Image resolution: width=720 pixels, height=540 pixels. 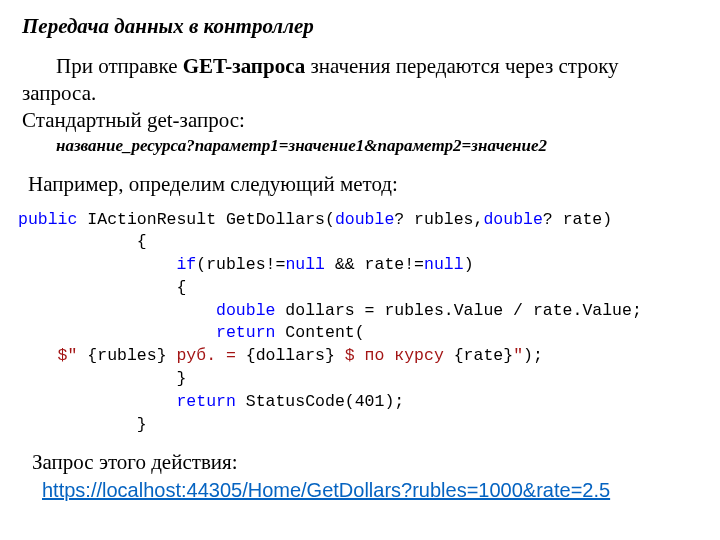 What do you see at coordinates (206, 356) in the screenshot?
I see `str-text: руб. =` at bounding box center [206, 356].